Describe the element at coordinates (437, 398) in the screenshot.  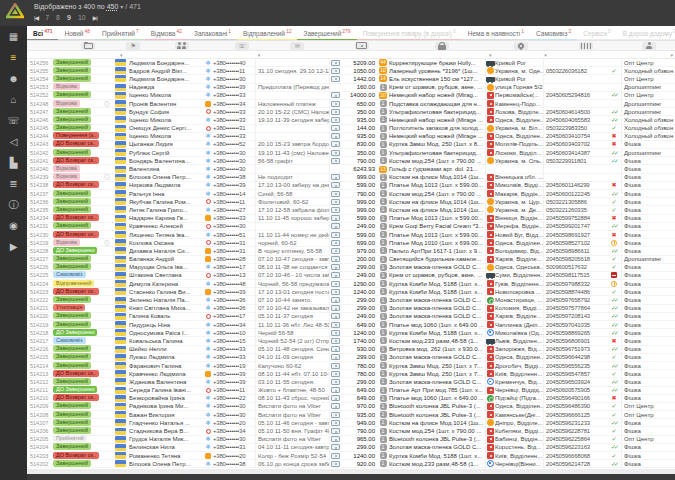
I see `product-name: Платье мод.1060 (1шт. х 649.00 ...` at that location.